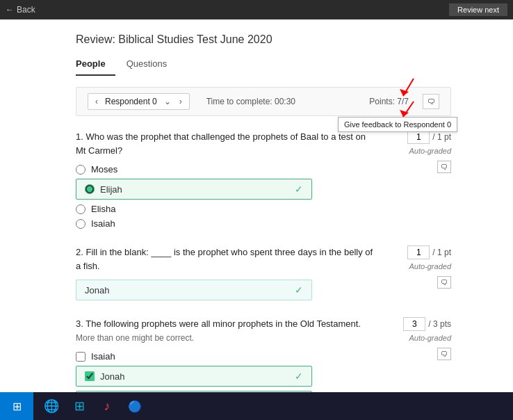  What do you see at coordinates (263, 355) in the screenshot?
I see `question-3: 3. The following prophets were all minor…` at bounding box center [263, 355].